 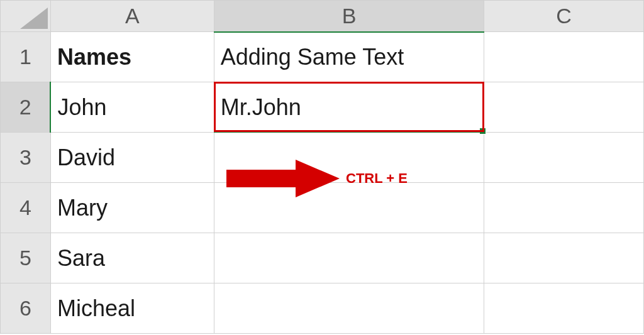 I want to click on cell-A4: Mary, so click(x=132, y=208).